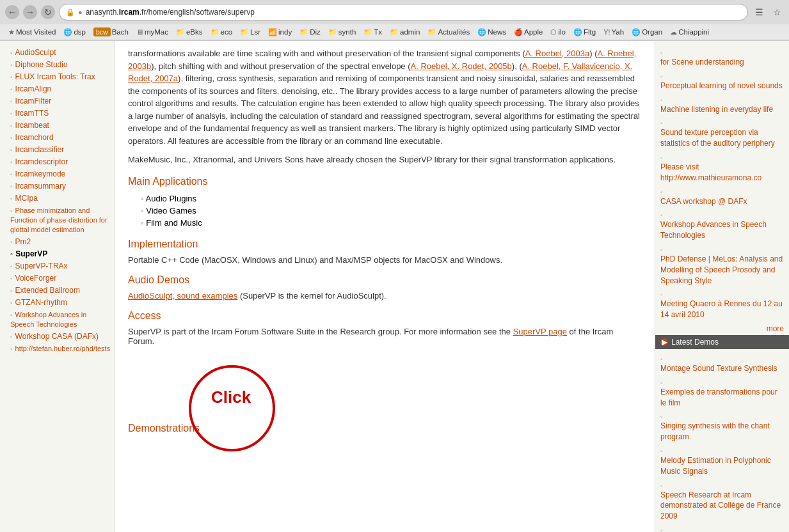 The height and width of the screenshot is (532, 789). Describe the element at coordinates (70, 13) in the screenshot. I see `security-icon: 🔒` at that location.